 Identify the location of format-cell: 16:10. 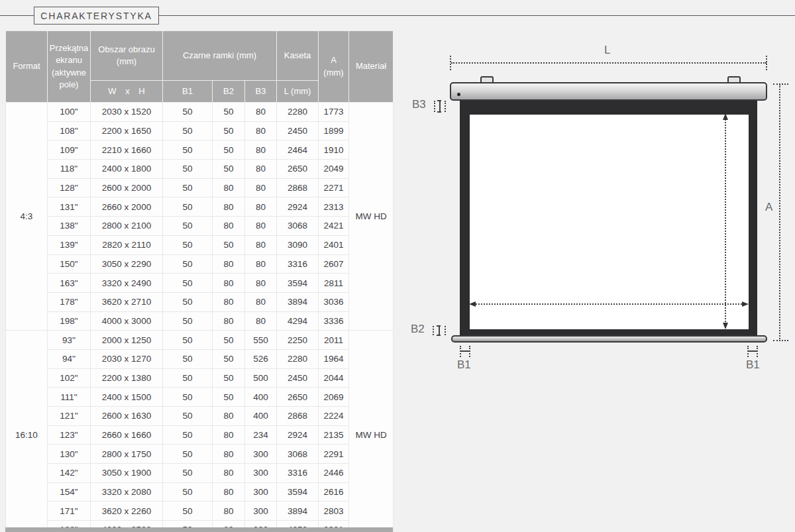
(26, 431).